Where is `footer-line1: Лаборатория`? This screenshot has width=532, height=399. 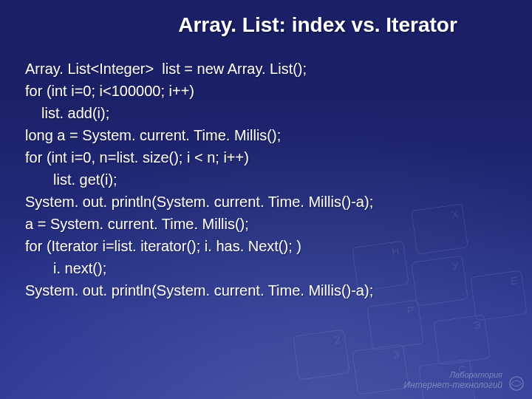
footer-line1: Лаборатория is located at coordinates (453, 375).